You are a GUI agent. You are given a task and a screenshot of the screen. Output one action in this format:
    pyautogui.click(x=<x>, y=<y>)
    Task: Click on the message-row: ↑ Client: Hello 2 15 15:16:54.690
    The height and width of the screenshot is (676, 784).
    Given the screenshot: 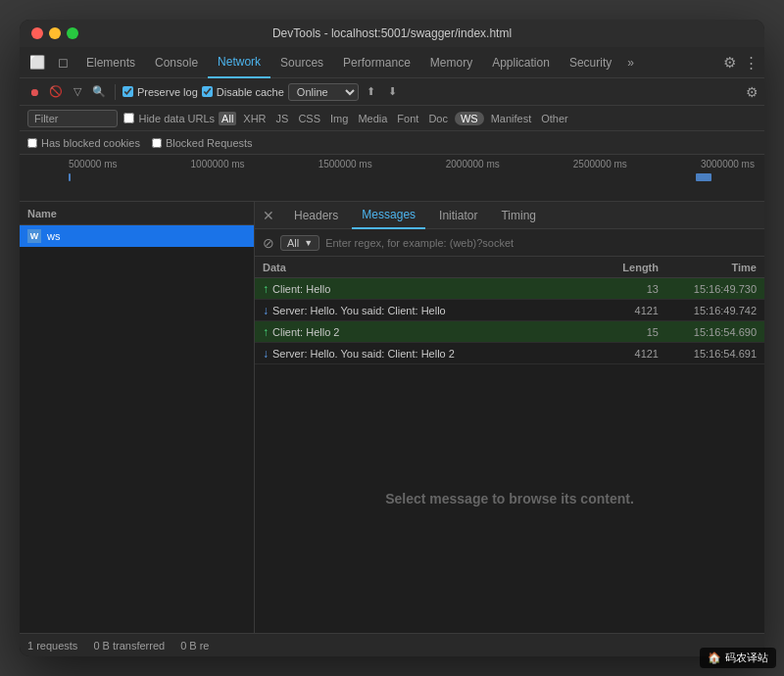 What is the action you would take?
    pyautogui.click(x=510, y=332)
    